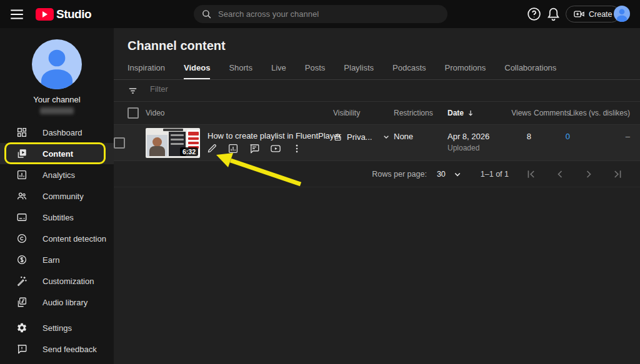 This screenshot has width=640, height=364. Describe the element at coordinates (146, 71) in the screenshot. I see `tab-inspiration: Inspiration` at that location.